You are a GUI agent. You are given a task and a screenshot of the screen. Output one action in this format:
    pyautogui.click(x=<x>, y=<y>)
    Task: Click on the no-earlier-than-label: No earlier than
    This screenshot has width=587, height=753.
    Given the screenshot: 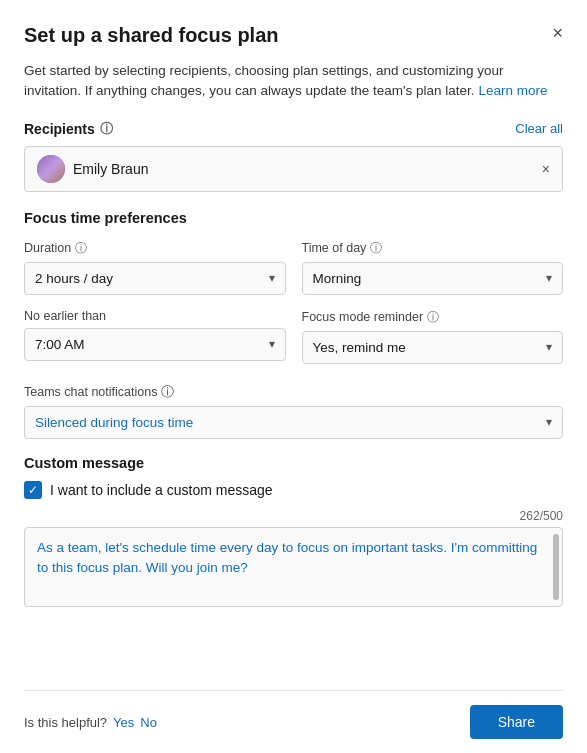 What is the action you would take?
    pyautogui.click(x=155, y=316)
    